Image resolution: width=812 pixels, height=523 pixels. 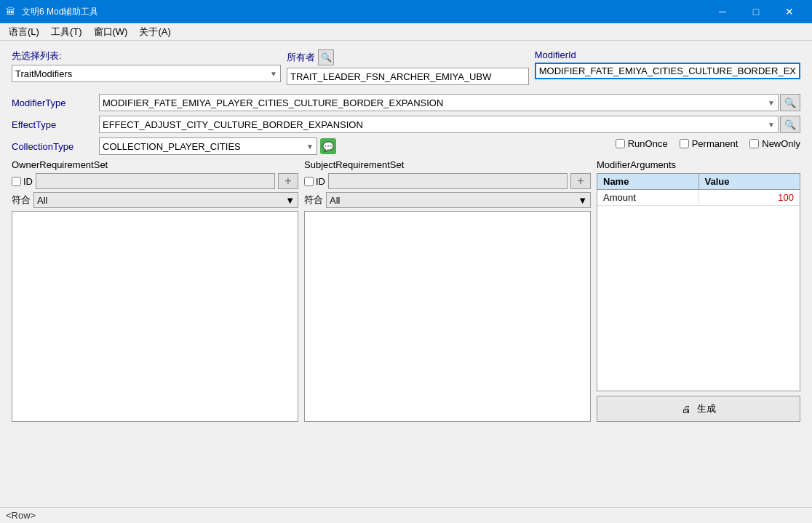 I want to click on list-selector-group: 先选择列表: TraitModifiers ▼, so click(x=146, y=65).